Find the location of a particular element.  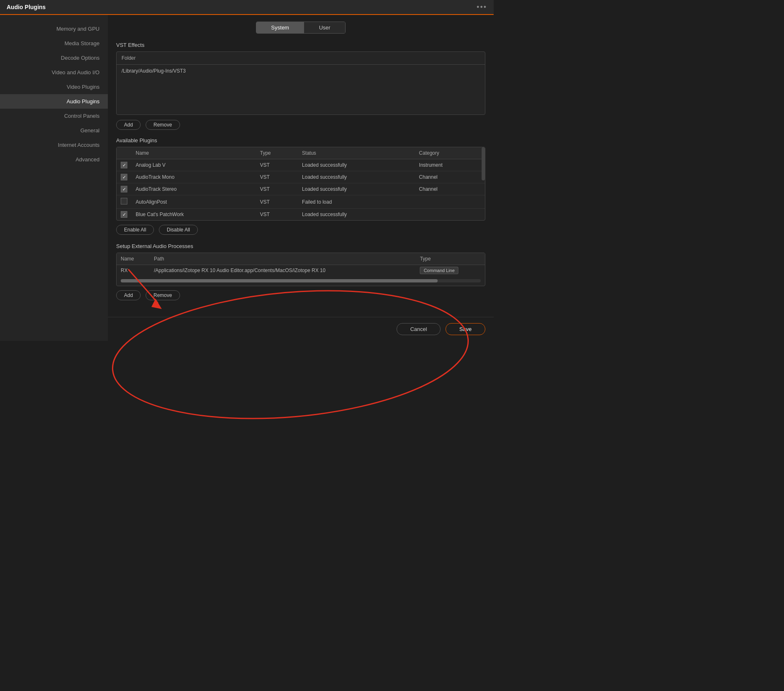

plugin-status-2: Loaded successfully is located at coordinates (356, 189).